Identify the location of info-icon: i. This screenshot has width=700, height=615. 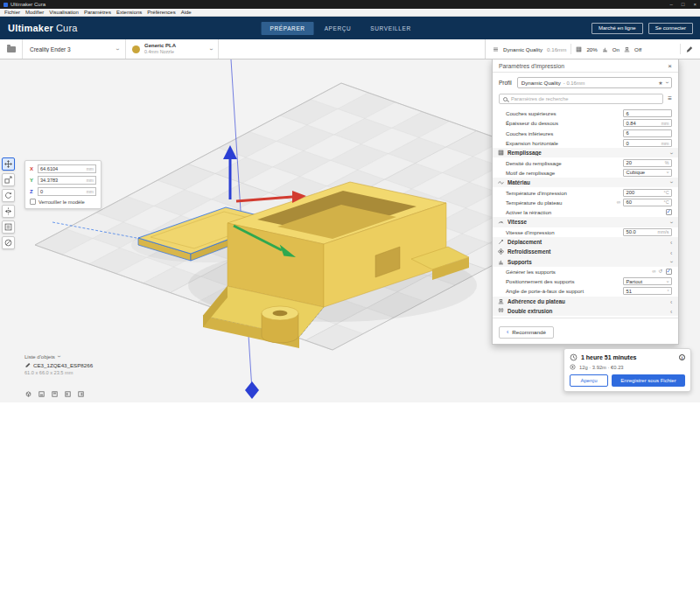
(682, 357).